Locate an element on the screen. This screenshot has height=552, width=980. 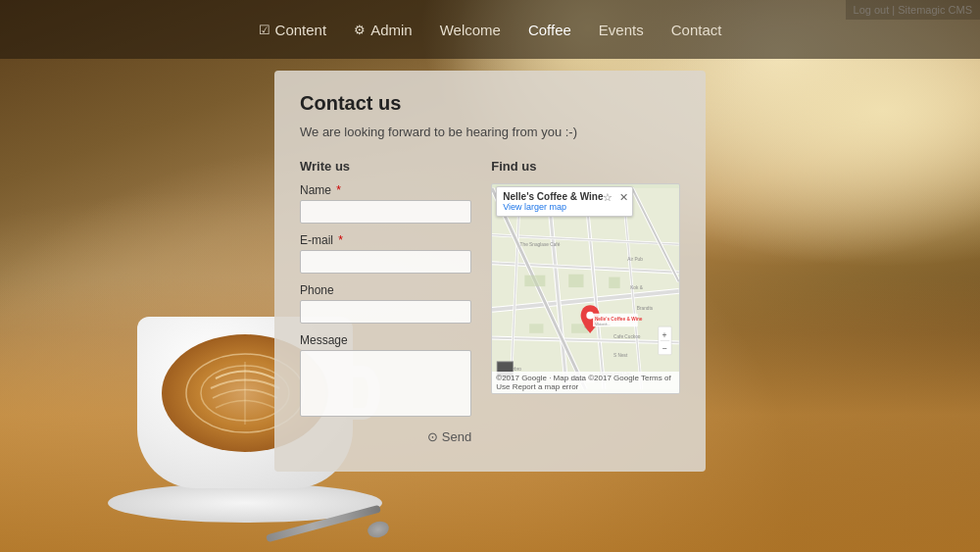
nav-label-welcome: Welcome is located at coordinates (470, 29).